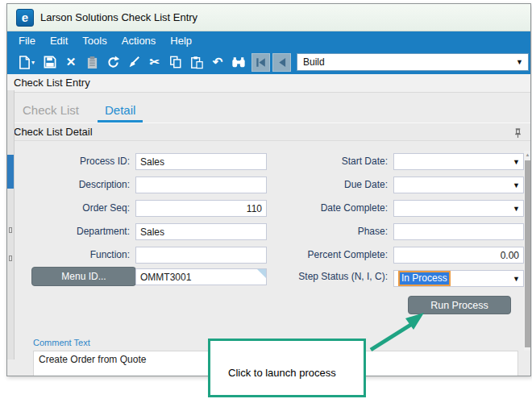 Image resolution: width=532 pixels, height=403 pixels. What do you see at coordinates (11, 225) in the screenshot?
I see `collapsed-tree-panel-strip` at bounding box center [11, 225].